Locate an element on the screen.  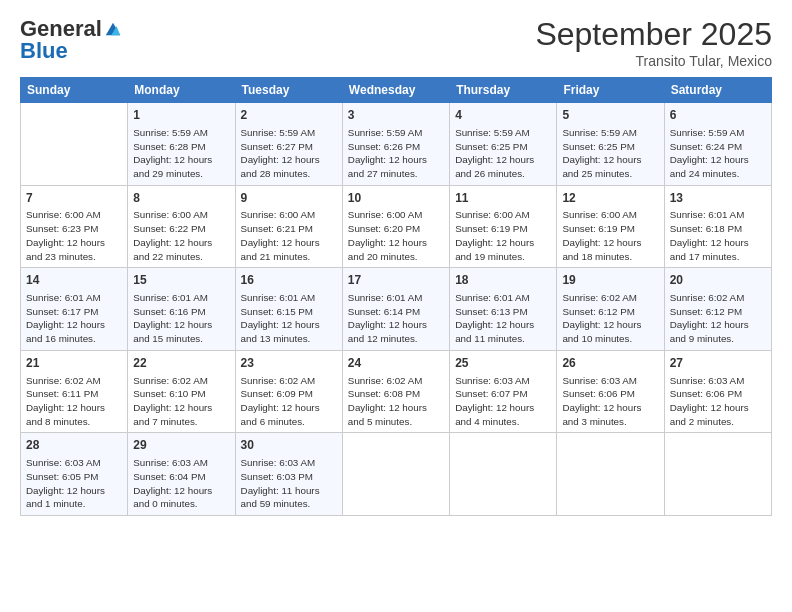
weekday-header-sunday: Sunday is located at coordinates (74, 90).